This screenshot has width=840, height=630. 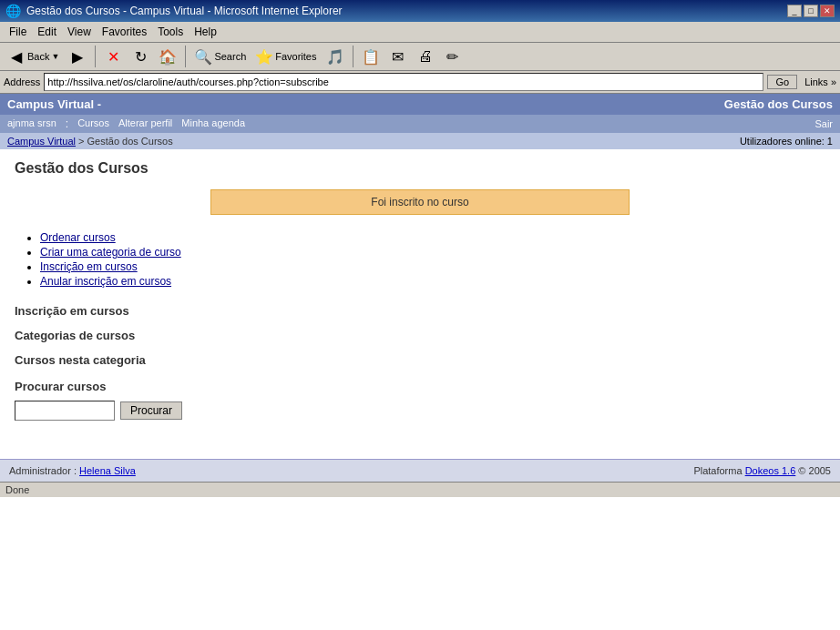 I want to click on refresh-button: ↻, so click(x=140, y=56).